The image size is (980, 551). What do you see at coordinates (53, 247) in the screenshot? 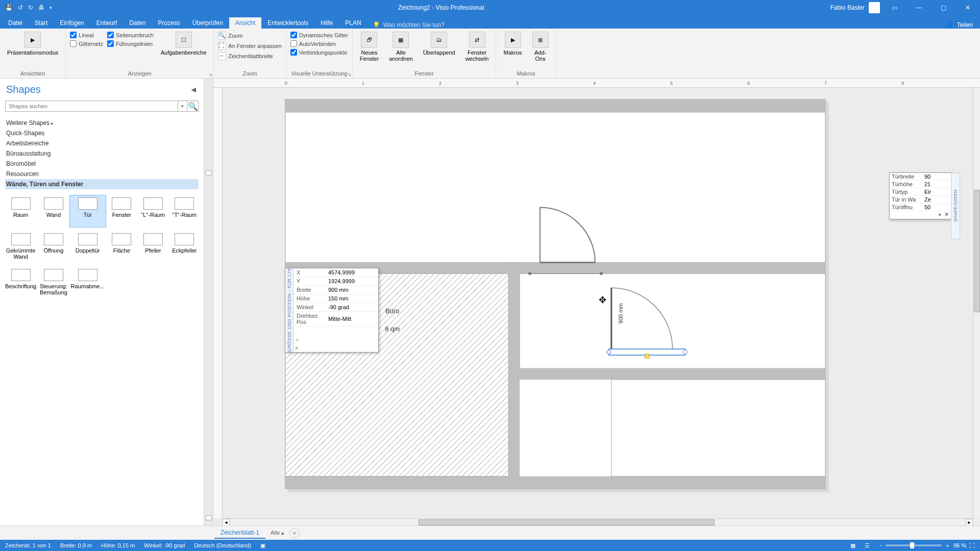
I see `shape-item: Öffnung` at bounding box center [53, 247].